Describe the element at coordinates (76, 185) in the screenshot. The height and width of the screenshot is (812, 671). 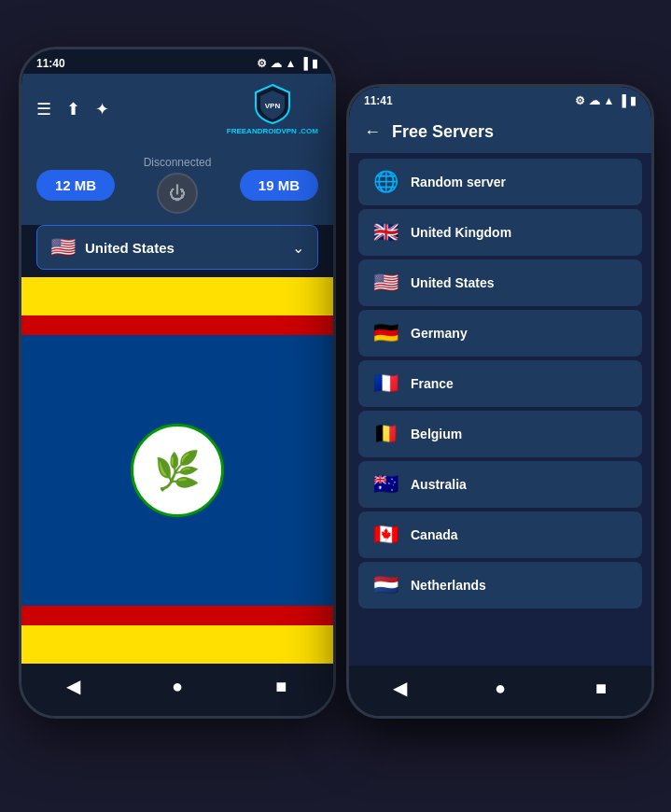
I see `download-stat: 12 MB` at that location.